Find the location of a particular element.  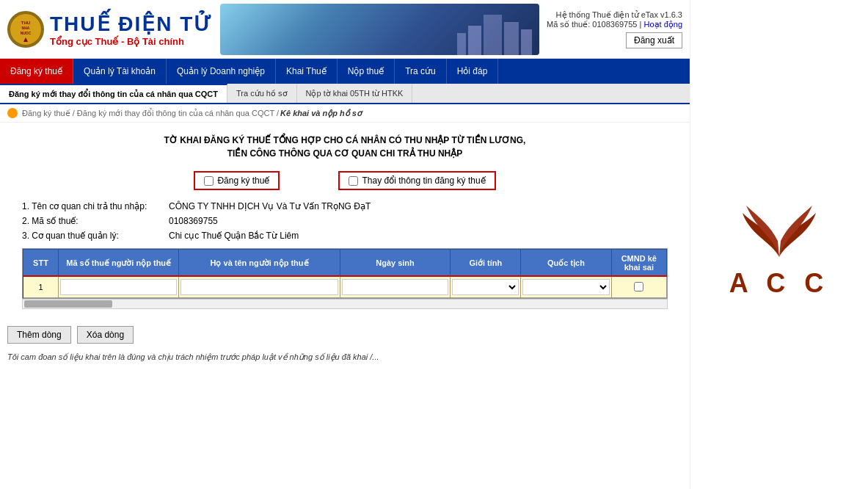

th-gioitinh: Giới tính is located at coordinates (486, 263).